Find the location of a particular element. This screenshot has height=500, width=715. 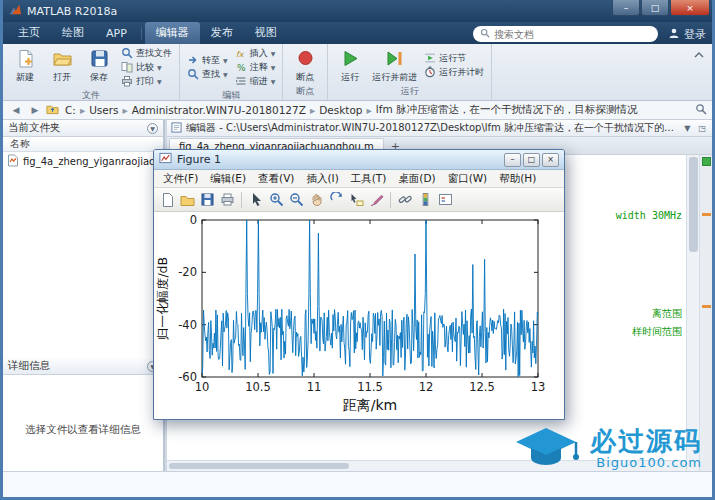

open-button: 打开 is located at coordinates (62, 68).